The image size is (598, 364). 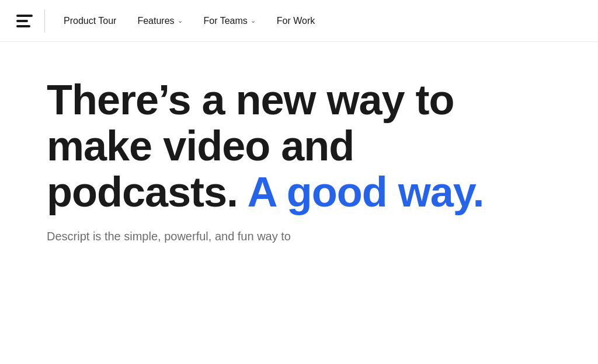 I want to click on nav-label-product-tour: Product Tour, so click(x=90, y=21).